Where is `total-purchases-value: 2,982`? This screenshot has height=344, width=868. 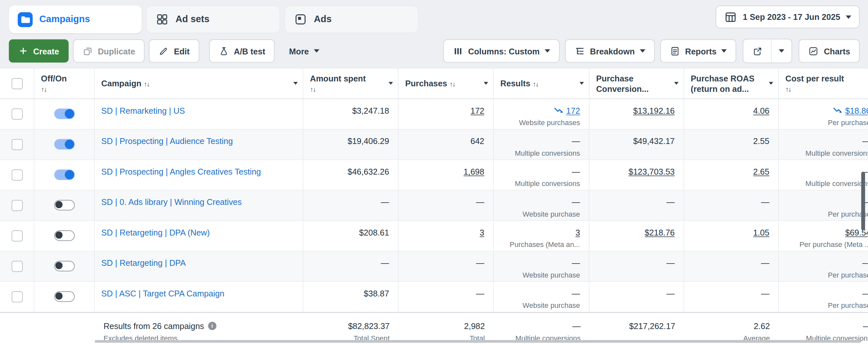 total-purchases-value: 2,982 is located at coordinates (442, 326).